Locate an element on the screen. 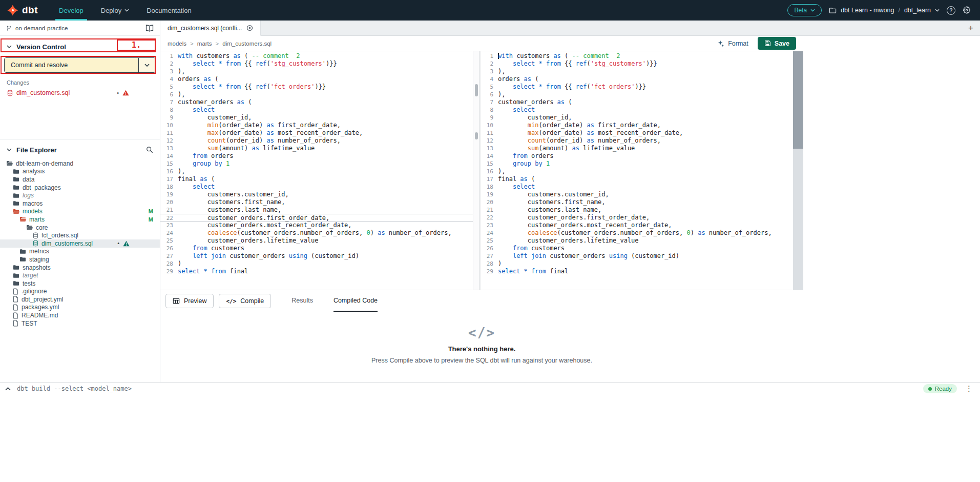  code-line: 28) is located at coordinates (317, 264).